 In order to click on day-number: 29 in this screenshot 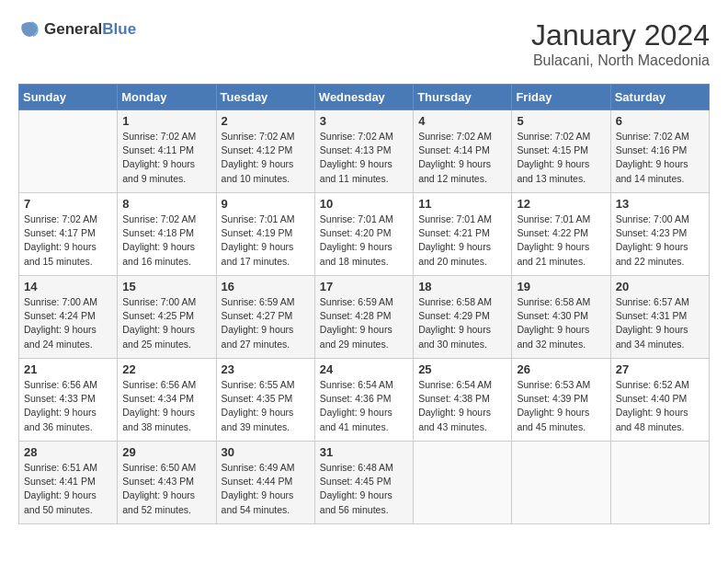, I will do `click(166, 453)`.